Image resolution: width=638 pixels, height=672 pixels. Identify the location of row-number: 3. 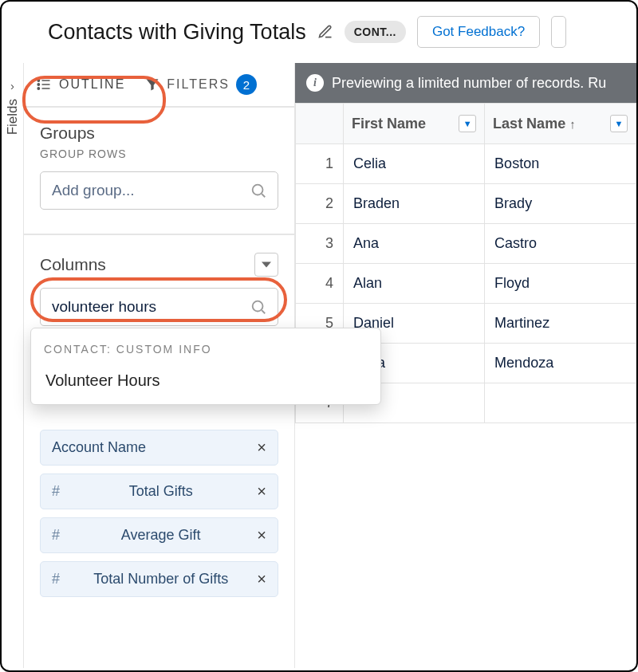
(320, 244).